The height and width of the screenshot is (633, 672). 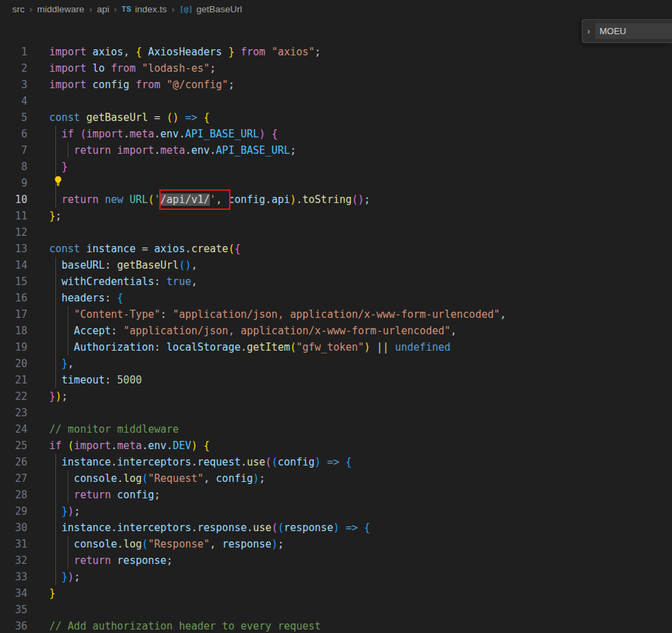 I want to click on code-line-content: },, so click(x=51, y=364).